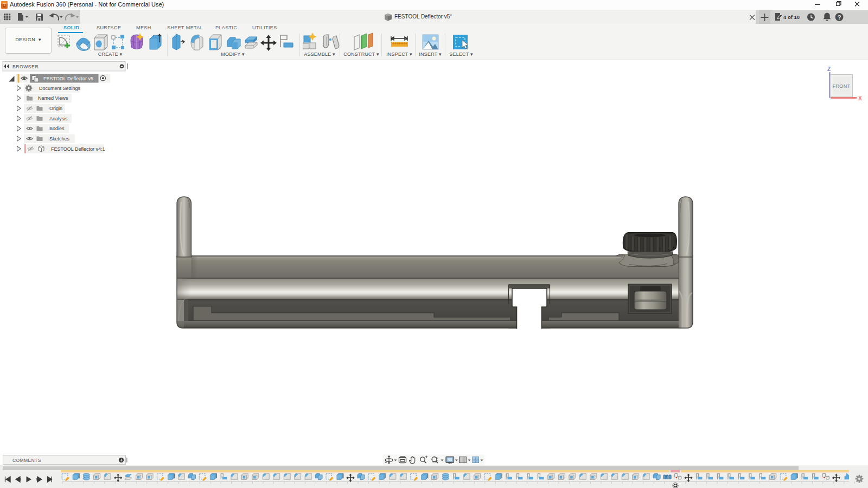  I want to click on svg-text: Bodies, so click(57, 129).